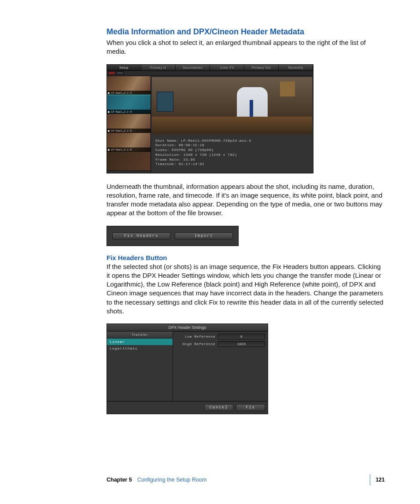  I want to click on preview-pane: Shot Name: LP-Reel1-DVCPROHD-720p24.mov-…, so click(232, 125).